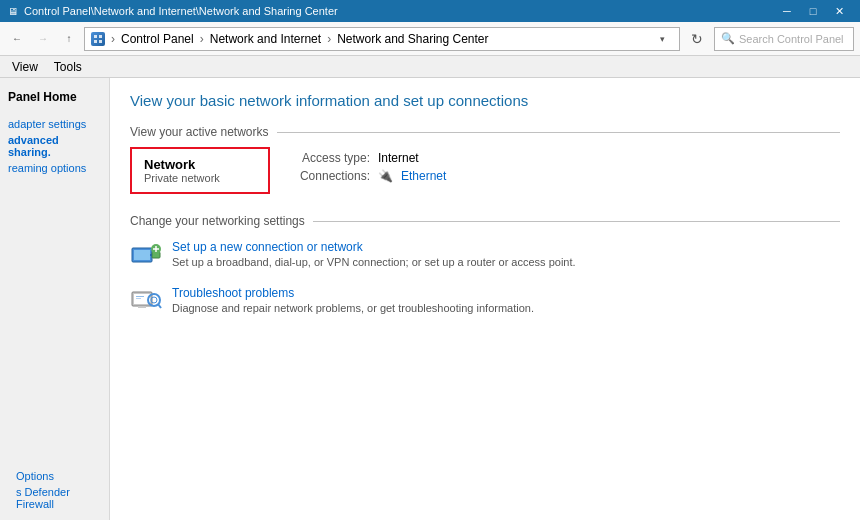 The height and width of the screenshot is (520, 860). Describe the element at coordinates (813, 11) in the screenshot. I see `title-bar-controls: ─ □ ✕` at that location.